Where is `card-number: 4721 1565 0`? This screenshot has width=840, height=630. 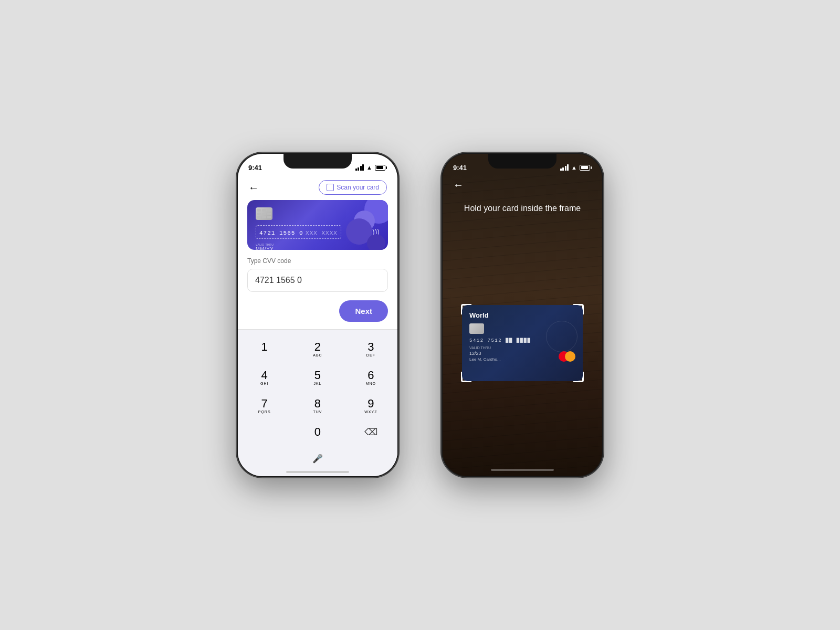
card-number: 4721 1565 0 is located at coordinates (281, 233).